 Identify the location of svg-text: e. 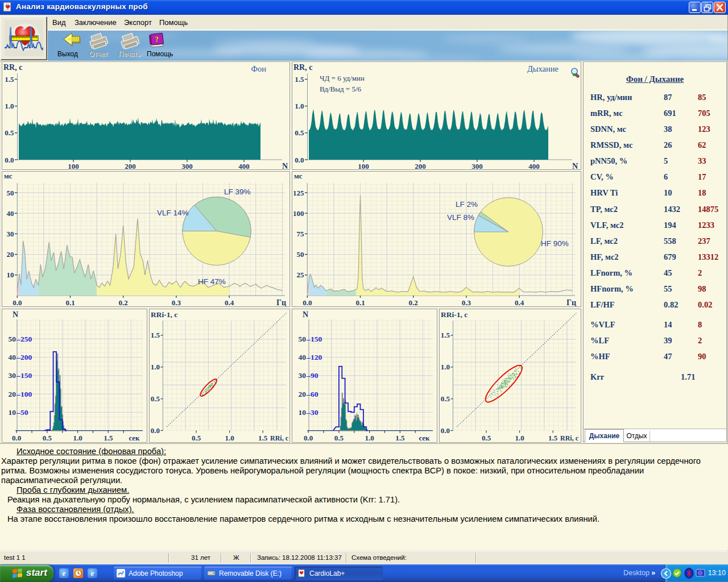
(93, 573).